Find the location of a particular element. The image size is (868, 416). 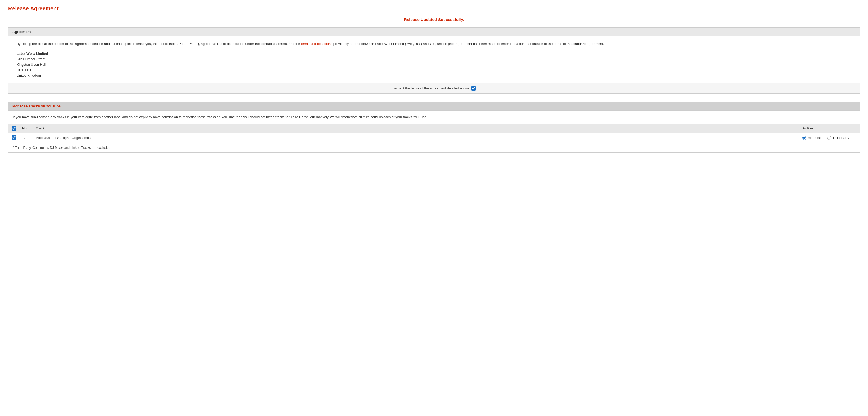

address-line2: Kingston Upon Hull is located at coordinates (434, 65).